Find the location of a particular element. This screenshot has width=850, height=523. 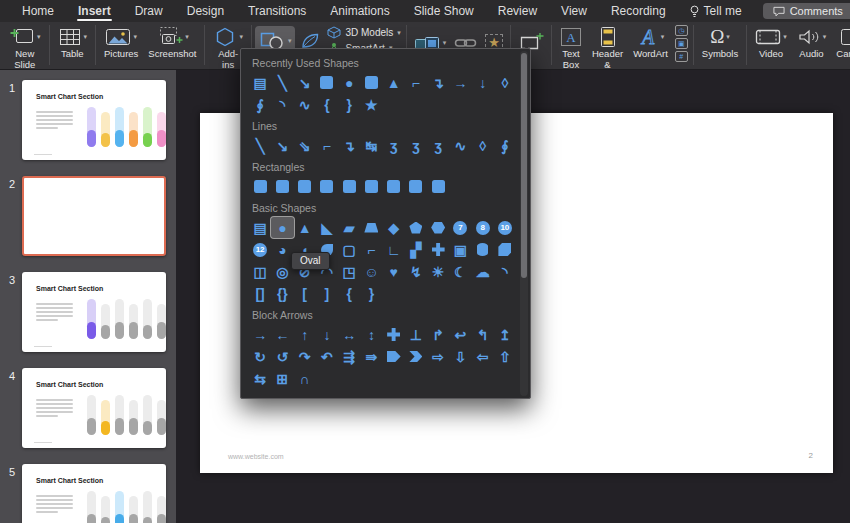

shape-dodecagon: 12 is located at coordinates (260, 250).